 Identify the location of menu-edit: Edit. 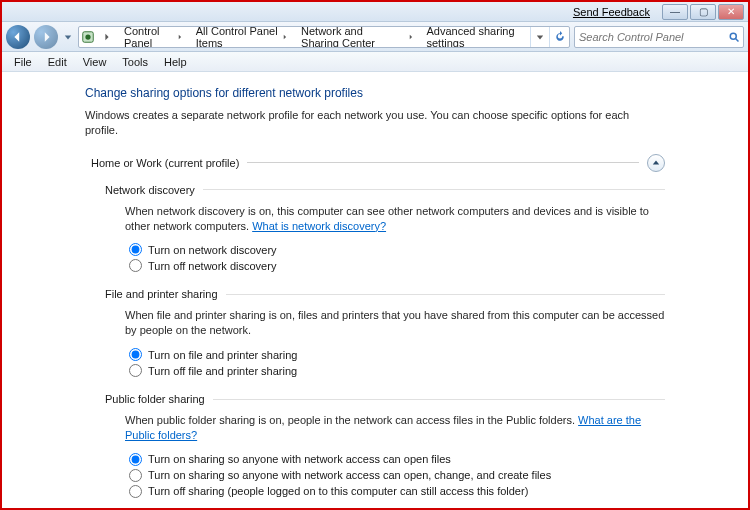
(58, 62).